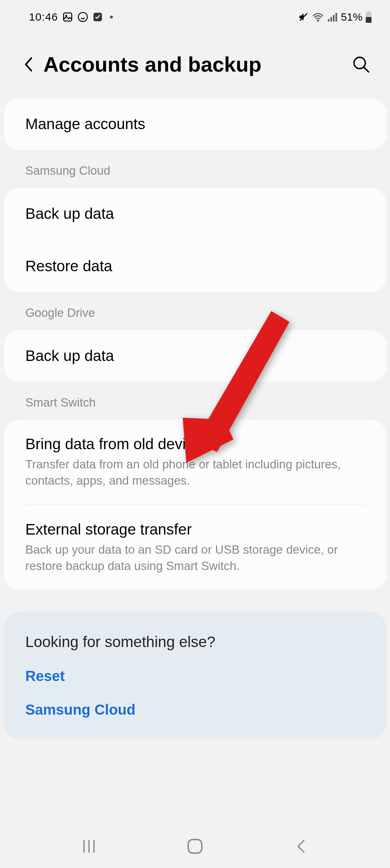  I want to click on hint-card: Looking for something else? Reset Samsun…, so click(195, 676).